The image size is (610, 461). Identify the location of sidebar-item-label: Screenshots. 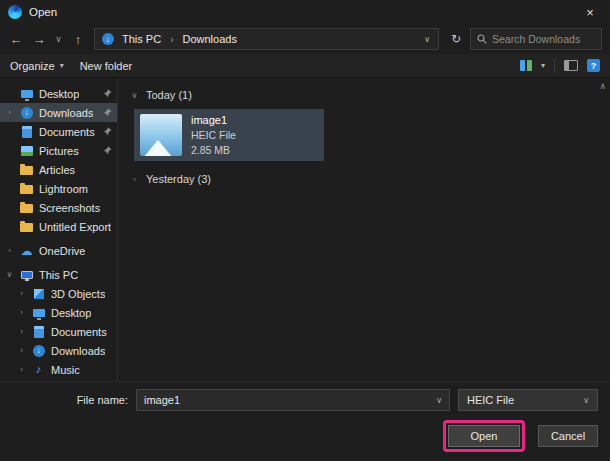
(70, 208).